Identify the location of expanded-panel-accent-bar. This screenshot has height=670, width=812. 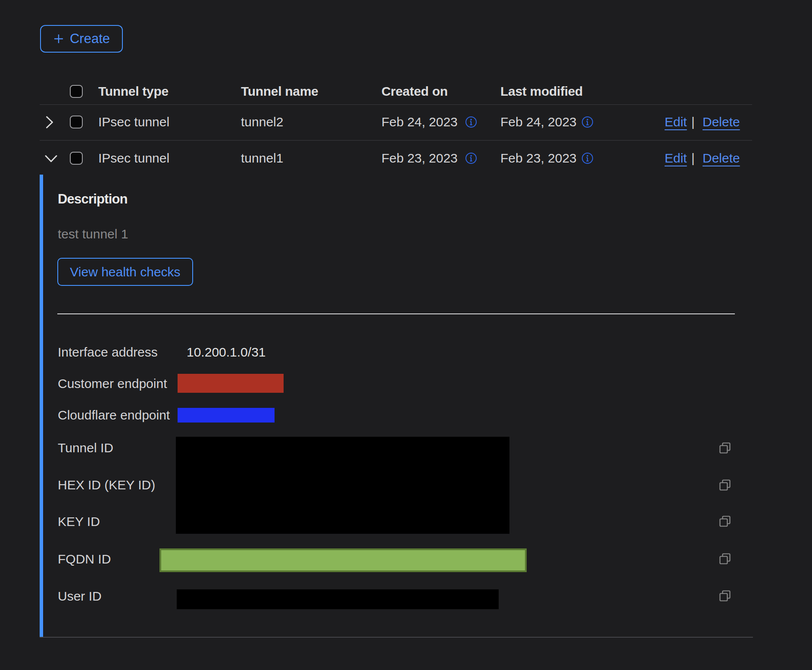
(41, 406).